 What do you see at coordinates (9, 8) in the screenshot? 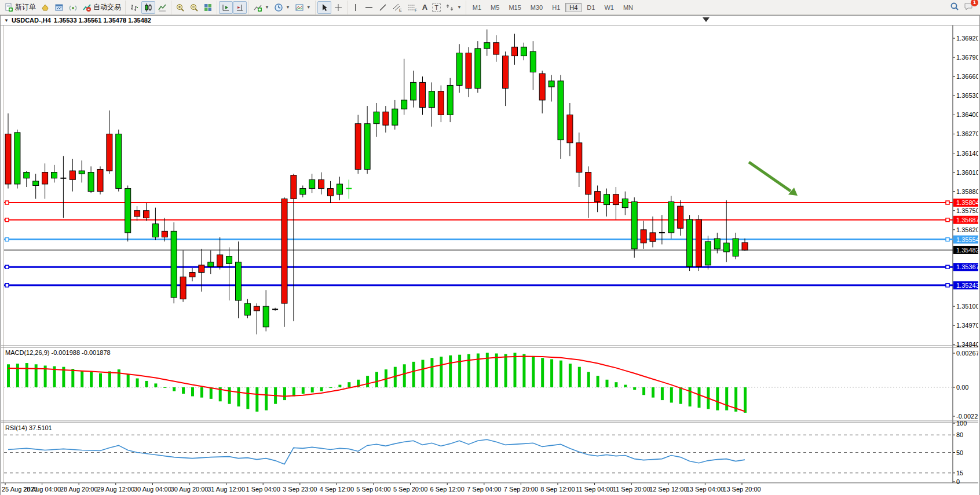
I see `new-order-icon` at bounding box center [9, 8].